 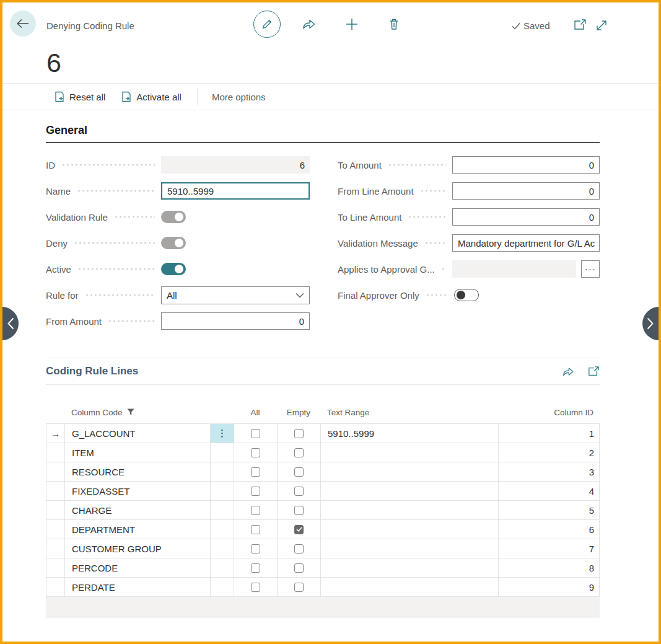 I want to click on validation-rule-toggle, so click(x=173, y=217).